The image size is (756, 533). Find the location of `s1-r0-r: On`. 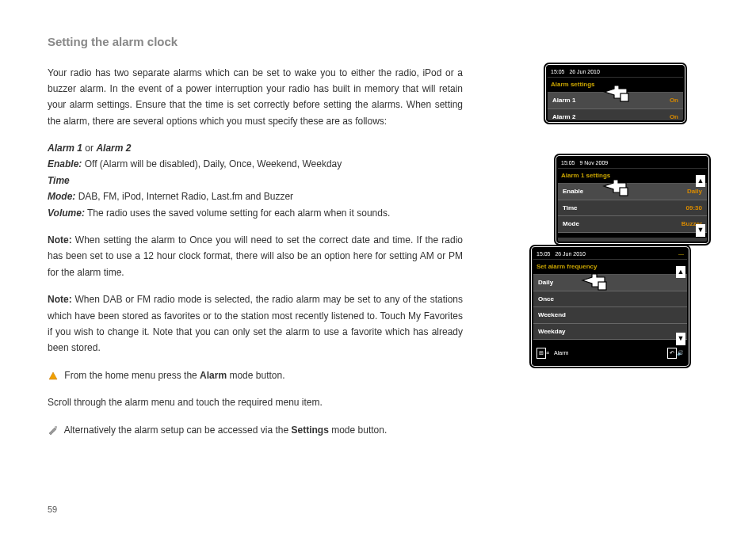

s1-r0-r: On is located at coordinates (674, 101).